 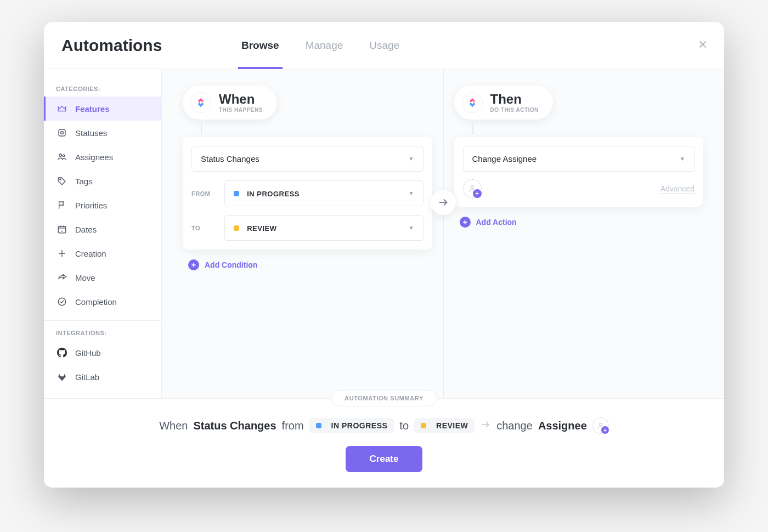 What do you see at coordinates (320, 45) in the screenshot?
I see `header-tabs: Browse Manage Usage` at bounding box center [320, 45].